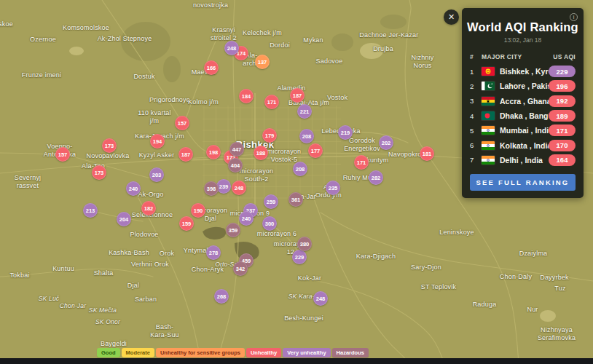 The height and width of the screenshot is (364, 593). What do you see at coordinates (315, 151) in the screenshot?
I see `aqi-marker: 177` at bounding box center [315, 151].